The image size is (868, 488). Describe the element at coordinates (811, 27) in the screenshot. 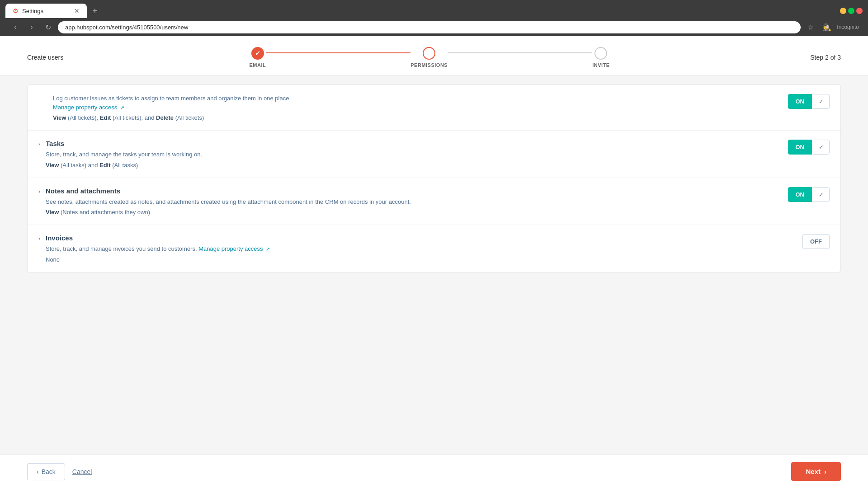

I see `bookmark-button: ☆` at that location.